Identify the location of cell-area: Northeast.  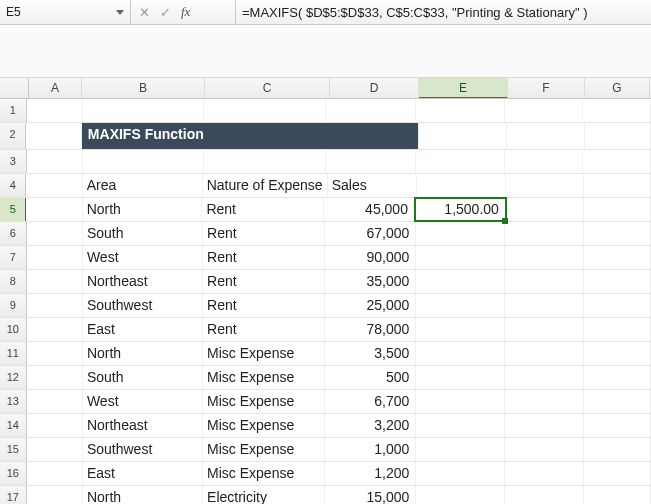
(143, 282).